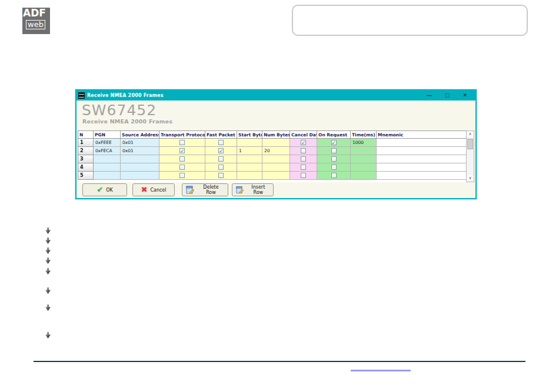 The height and width of the screenshot is (392, 559). What do you see at coordinates (470, 134) in the screenshot?
I see `scroll-up-icon: ∧` at bounding box center [470, 134].